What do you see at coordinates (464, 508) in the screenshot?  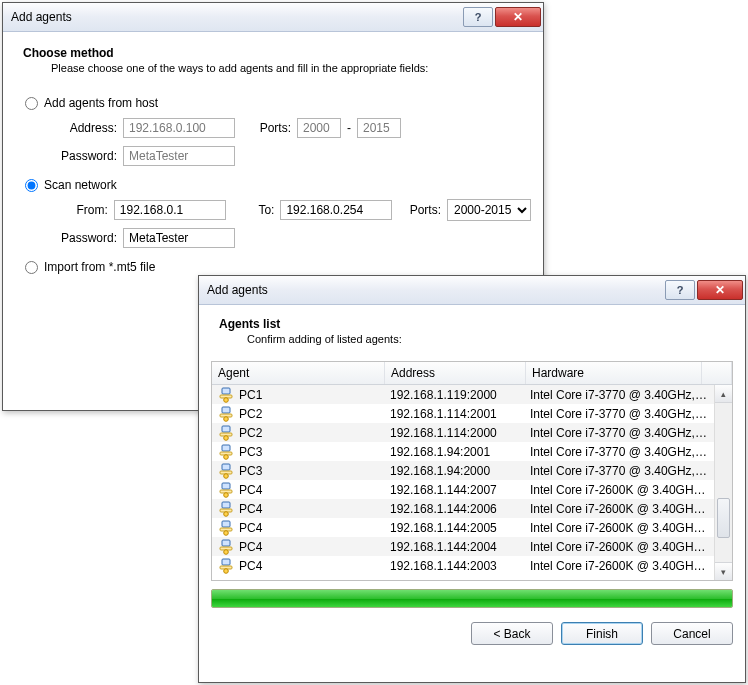 I see `table-row: PC4192.168.1.144:2006Intel Core i7-2600K…` at bounding box center [464, 508].